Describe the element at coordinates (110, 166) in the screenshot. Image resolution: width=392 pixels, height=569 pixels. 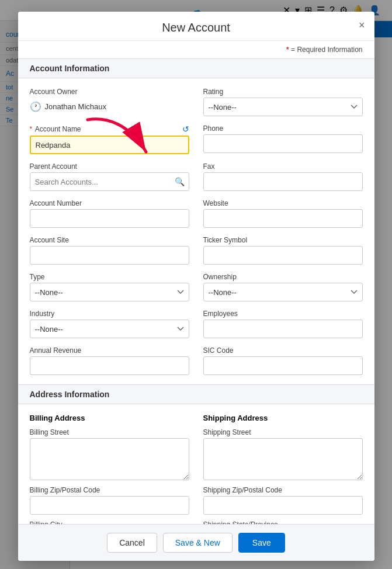
I see `parent-account-label: Parent Account` at that location.